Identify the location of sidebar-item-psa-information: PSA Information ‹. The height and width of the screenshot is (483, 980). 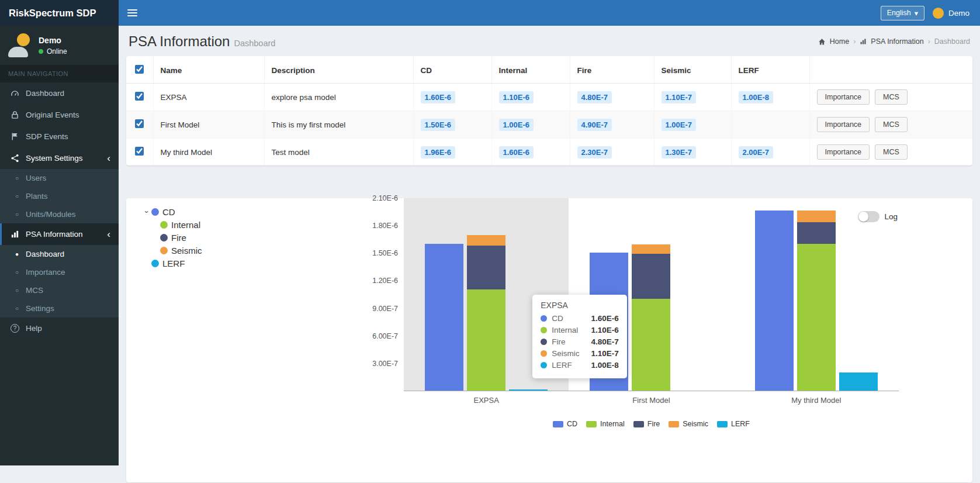
(60, 234).